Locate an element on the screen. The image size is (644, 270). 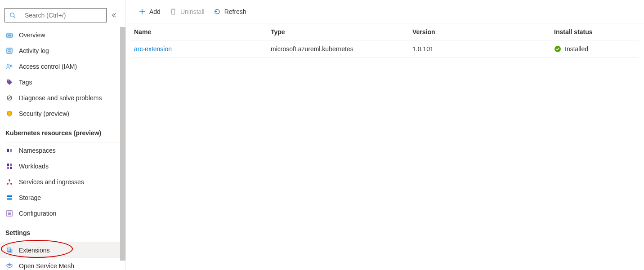
activity-log-icon is located at coordinates (9, 51).